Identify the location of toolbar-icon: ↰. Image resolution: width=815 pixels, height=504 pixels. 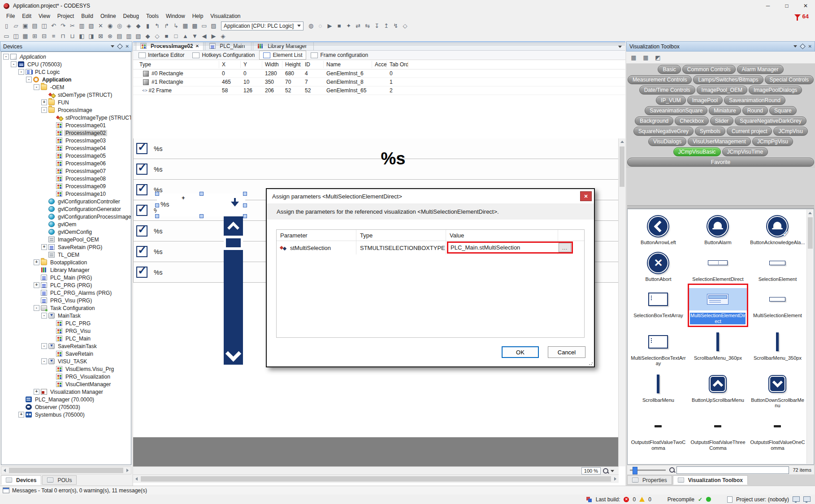
(157, 26).